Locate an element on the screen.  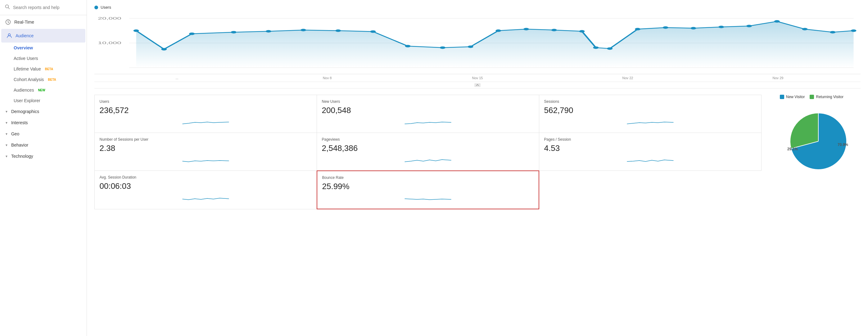
sidebar-item-realtime: Real-Time is located at coordinates (43, 22).